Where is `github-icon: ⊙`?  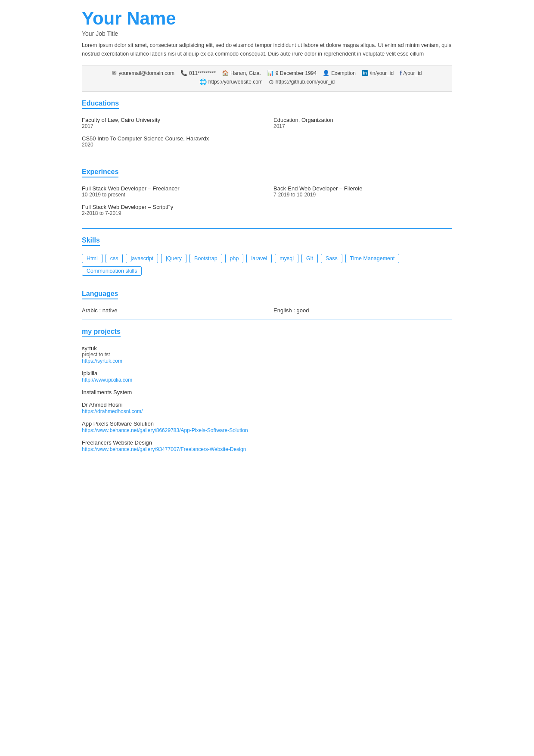
github-icon: ⊙ is located at coordinates (271, 82).